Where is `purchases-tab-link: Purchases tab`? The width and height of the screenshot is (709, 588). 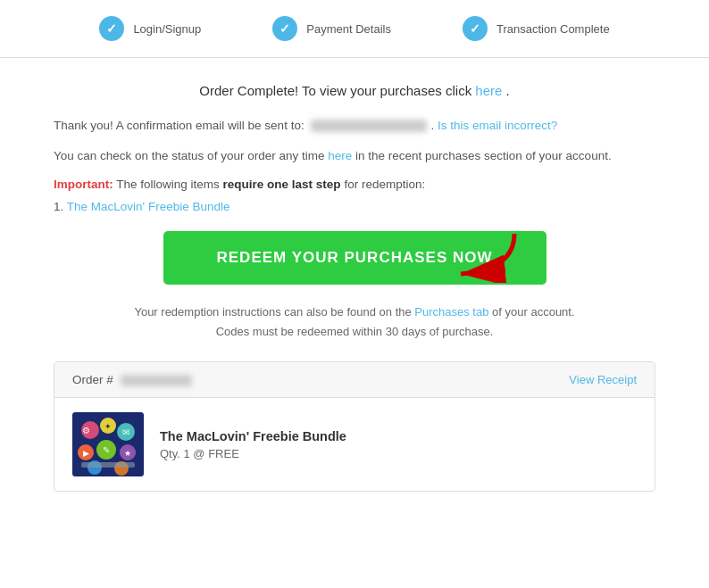 purchases-tab-link: Purchases tab is located at coordinates (452, 312).